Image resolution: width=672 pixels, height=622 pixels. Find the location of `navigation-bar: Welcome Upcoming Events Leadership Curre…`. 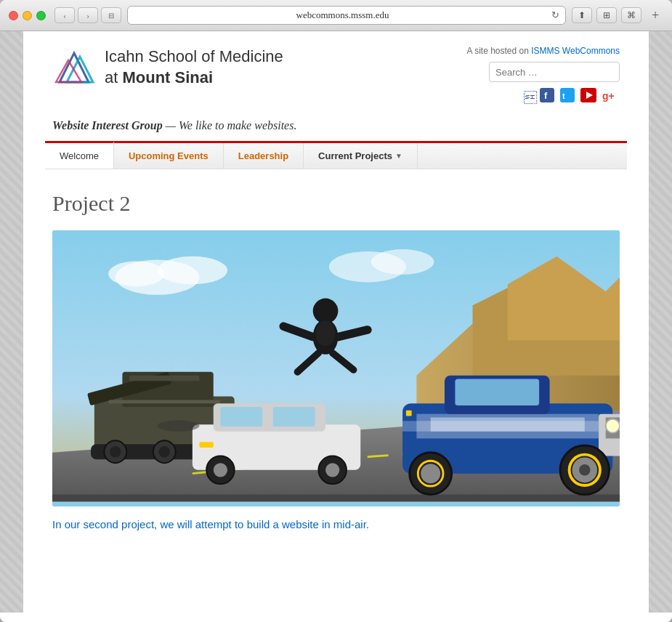

navigation-bar: Welcome Upcoming Events Leadership Curre… is located at coordinates (336, 156).